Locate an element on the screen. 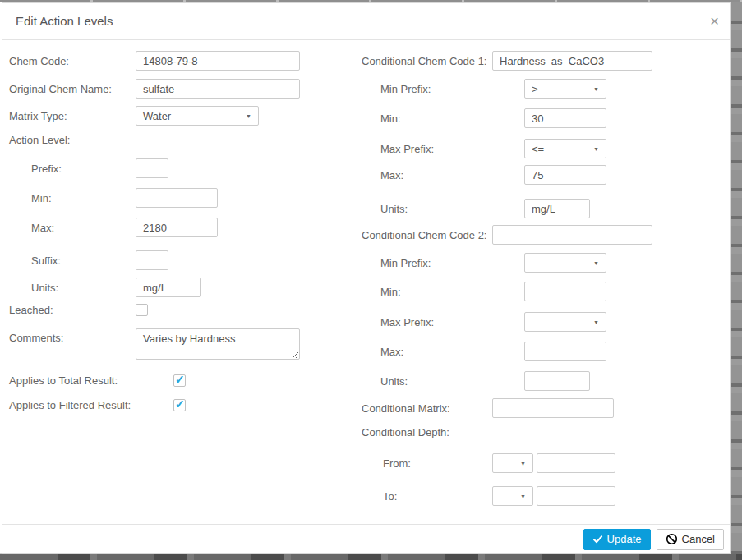  check-icon: ✓ is located at coordinates (180, 379).